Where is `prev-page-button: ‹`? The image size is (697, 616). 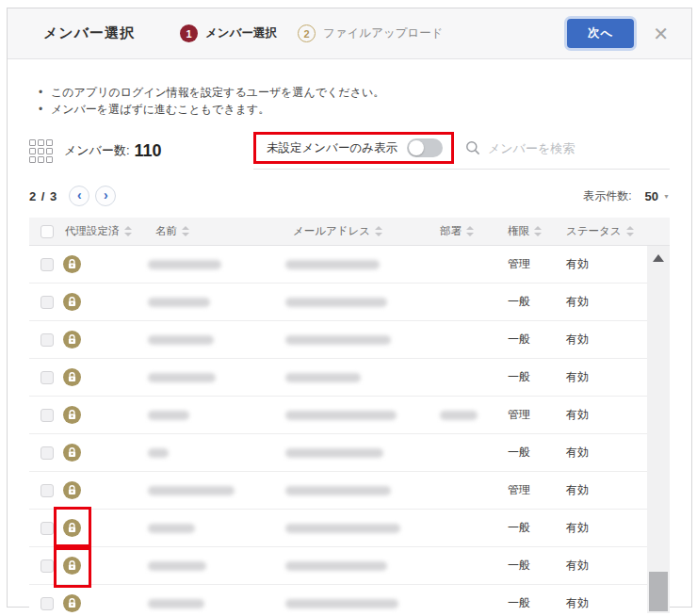
prev-page-button: ‹ is located at coordinates (79, 196).